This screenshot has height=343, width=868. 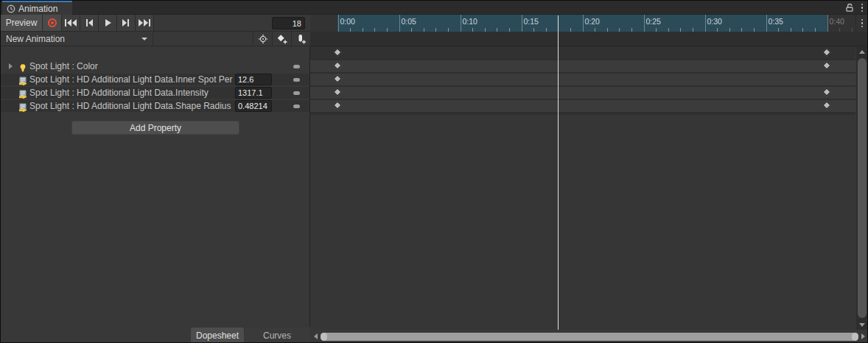 I want to click on foldout-arrow-icon, so click(x=10, y=66).